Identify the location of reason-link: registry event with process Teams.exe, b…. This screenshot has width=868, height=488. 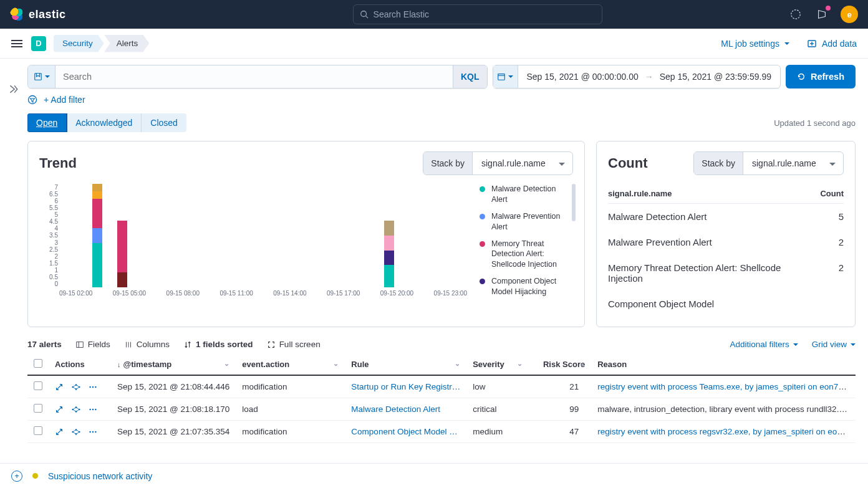
(726, 386).